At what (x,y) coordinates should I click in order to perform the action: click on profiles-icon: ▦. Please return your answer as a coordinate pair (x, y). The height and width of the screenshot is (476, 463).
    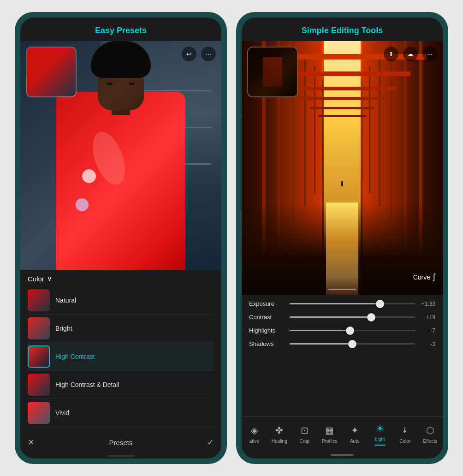
    Looking at the image, I should click on (330, 430).